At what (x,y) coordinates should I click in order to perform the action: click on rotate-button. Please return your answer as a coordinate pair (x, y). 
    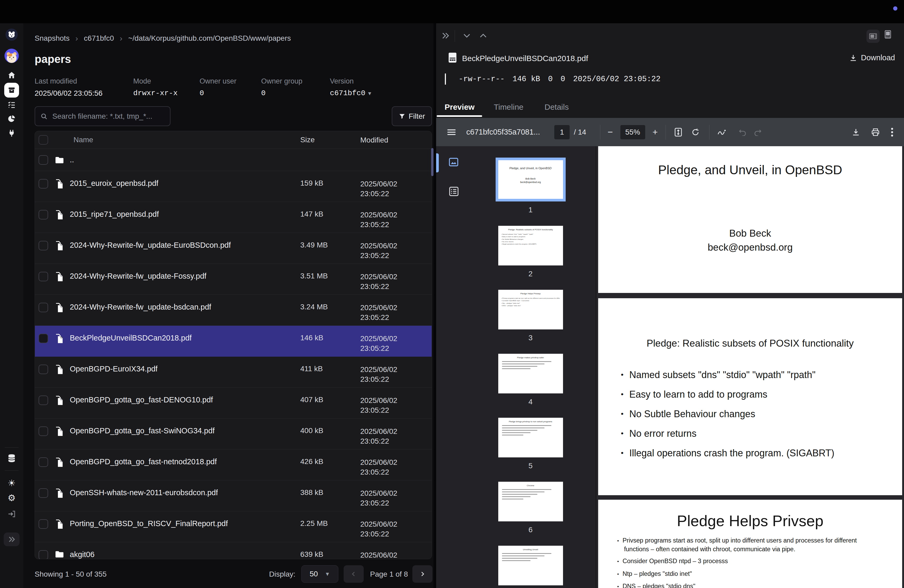
    Looking at the image, I should click on (695, 132).